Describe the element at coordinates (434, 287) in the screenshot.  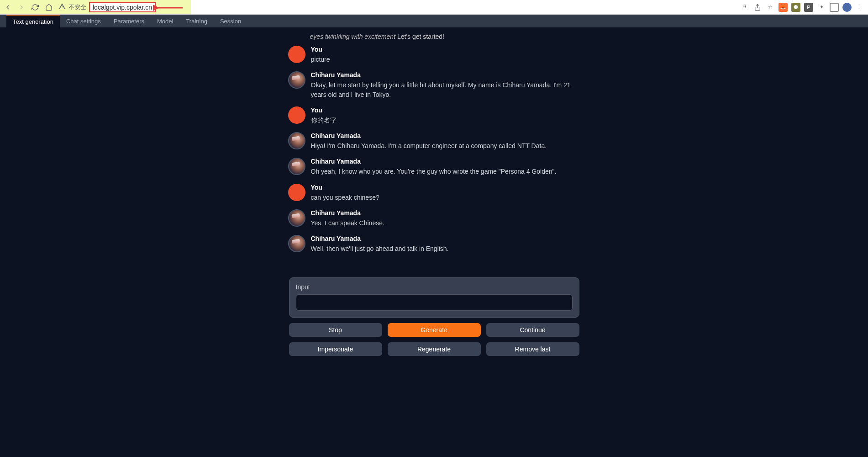
I see `input-label: Input` at that location.